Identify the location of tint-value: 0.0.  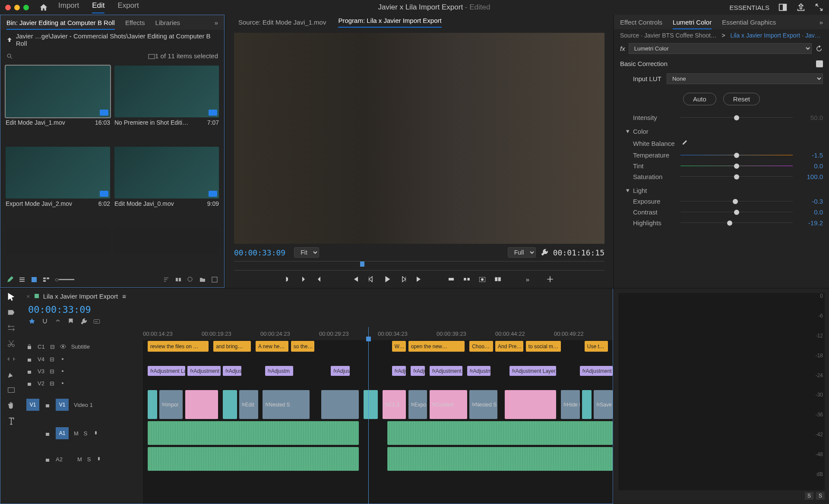
(810, 166).